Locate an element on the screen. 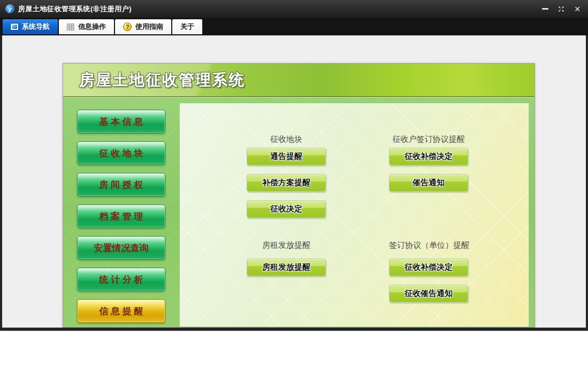 This screenshot has height=387, width=588. section-label: 房租发放提醒 is located at coordinates (286, 245).